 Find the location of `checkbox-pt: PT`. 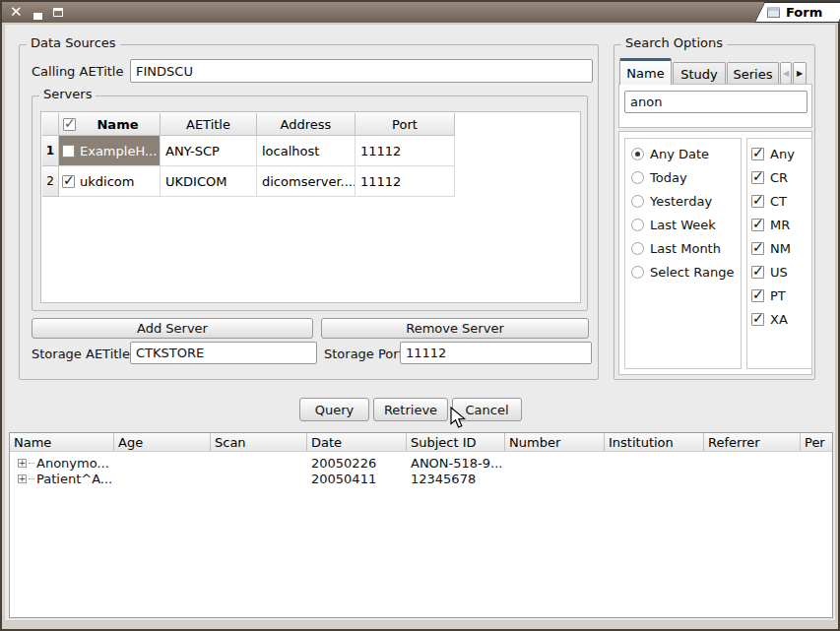

checkbox-pt: PT is located at coordinates (782, 295).